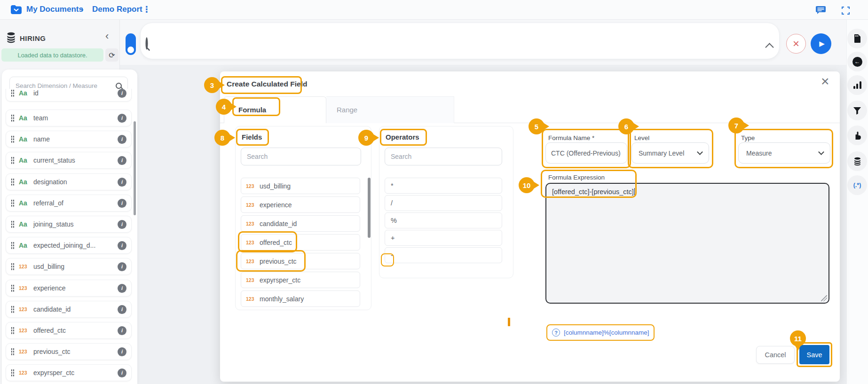  What do you see at coordinates (54, 224) in the screenshot?
I see `field-label: joining_status` at bounding box center [54, 224].